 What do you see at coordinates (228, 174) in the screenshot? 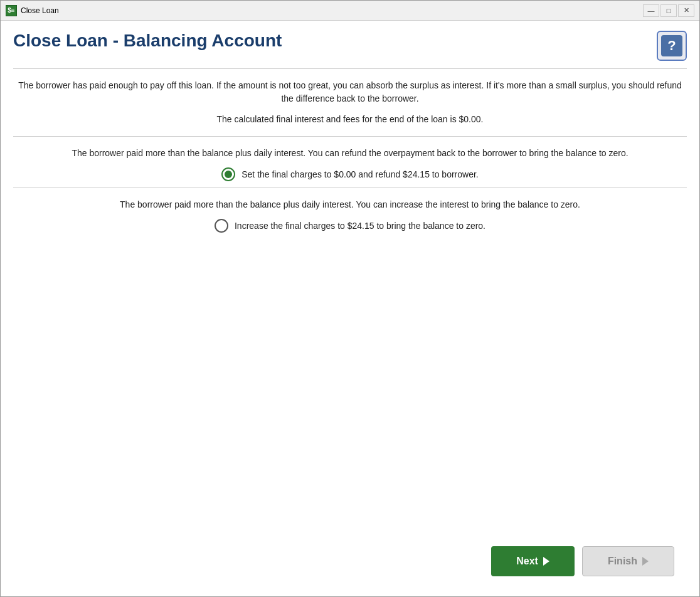
I see `option1-radio` at bounding box center [228, 174].